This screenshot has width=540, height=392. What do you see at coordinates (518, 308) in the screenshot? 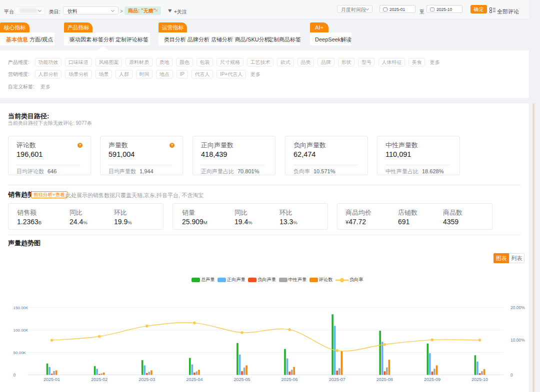
I see `svg-text: 20.00%` at bounding box center [518, 308].